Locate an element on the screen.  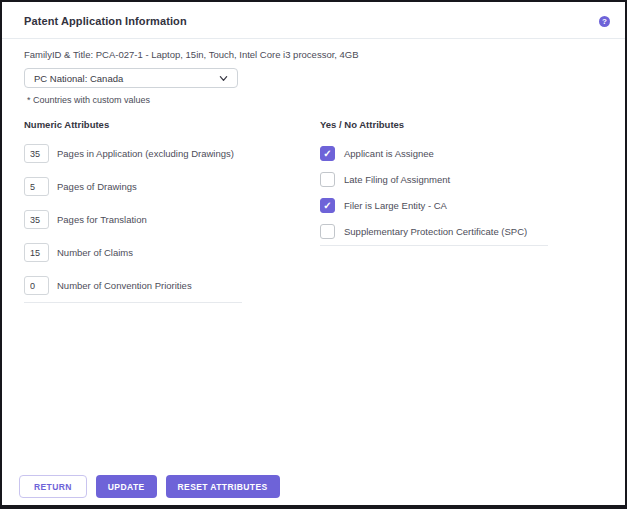
applicant-is-assignee-checkbox: ✓ is located at coordinates (328, 154).